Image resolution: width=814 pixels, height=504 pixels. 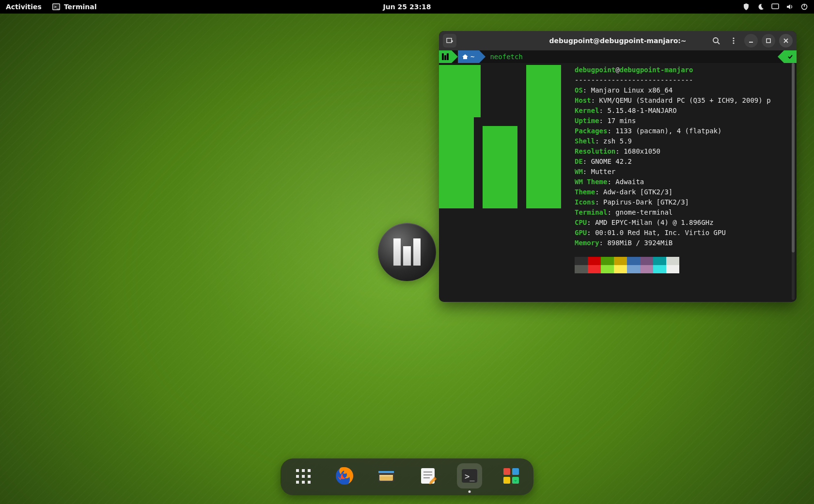 What do you see at coordinates (469, 57) in the screenshot?
I see `prompt-path-chip: ~` at bounding box center [469, 57].